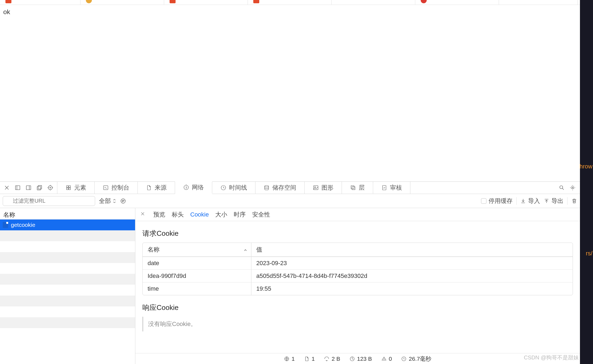  Describe the element at coordinates (290, 2) in the screenshot. I see `browser-tabs` at that location.